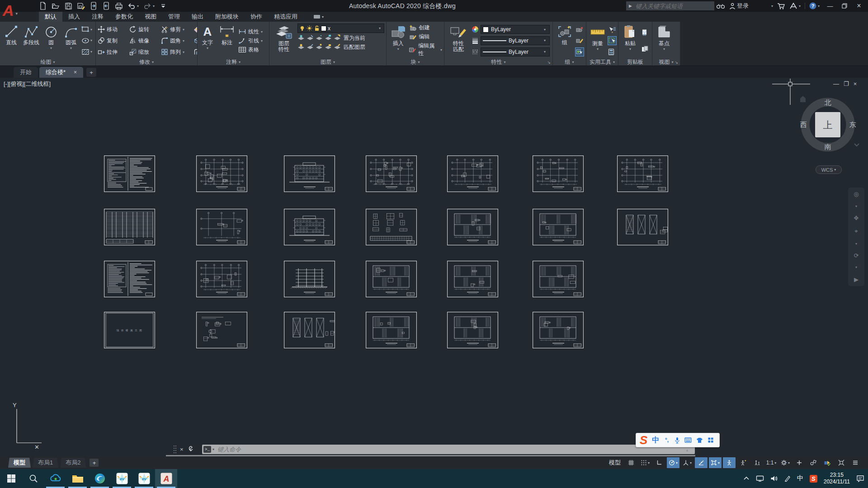 The image size is (868, 488). What do you see at coordinates (17, 10) in the screenshot?
I see `application-menu-button: A ▾` at bounding box center [17, 10].